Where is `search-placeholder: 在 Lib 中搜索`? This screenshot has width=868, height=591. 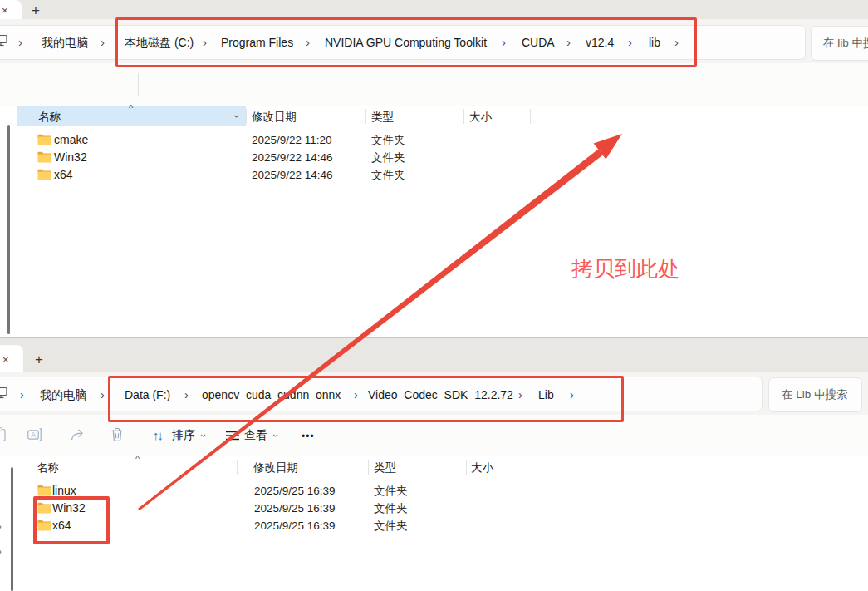
search-placeholder: 在 Lib 中搜索 is located at coordinates (815, 395).